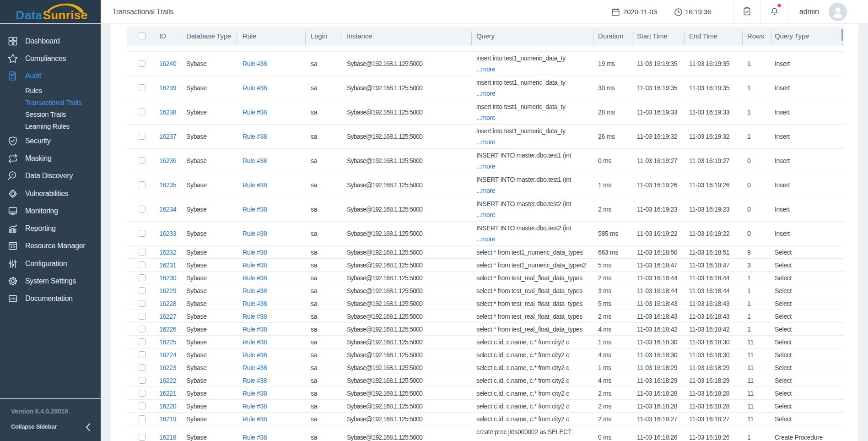 The height and width of the screenshot is (441, 868). I want to click on svg-text: DOC, so click(13, 299).